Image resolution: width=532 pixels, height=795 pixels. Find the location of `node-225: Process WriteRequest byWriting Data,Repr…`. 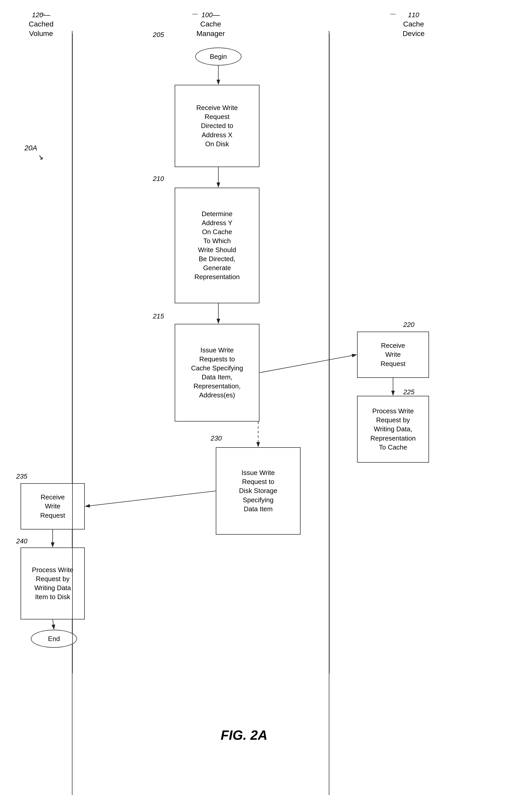

node-225: Process WriteRequest byWriting Data,Repr… is located at coordinates (393, 429).